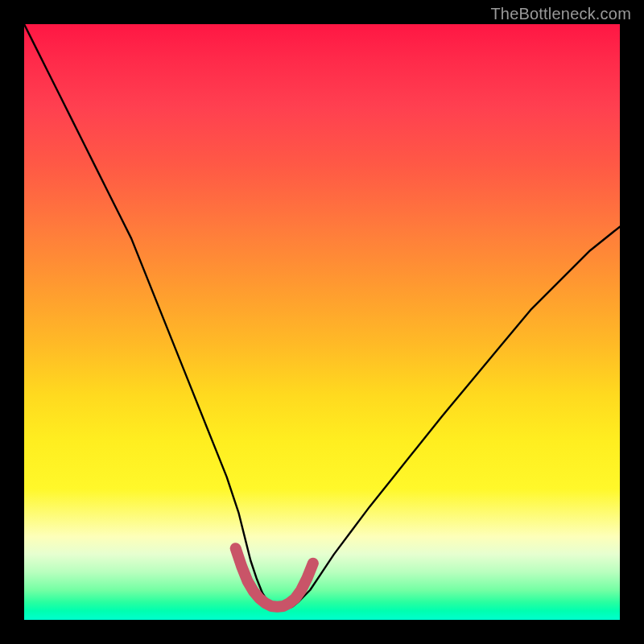 The image size is (644, 644). What do you see at coordinates (560, 14) in the screenshot?
I see `watermark-text: TheBottleneck.com` at bounding box center [560, 14].